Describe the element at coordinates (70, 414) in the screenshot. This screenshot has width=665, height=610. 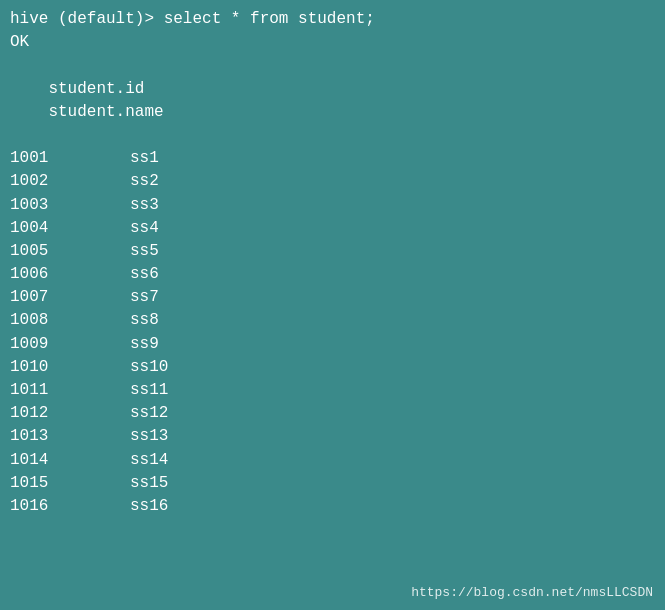
I see `cell-id: 1012` at that location.